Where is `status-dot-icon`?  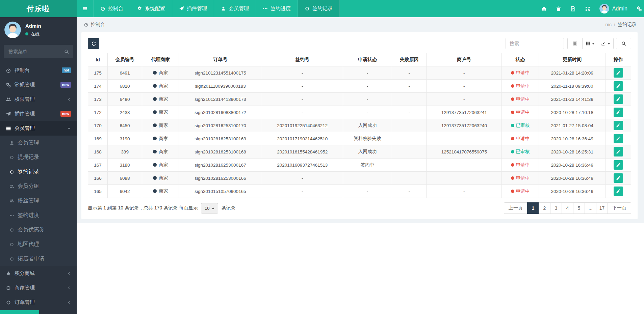
status-dot-icon is located at coordinates (513, 178).